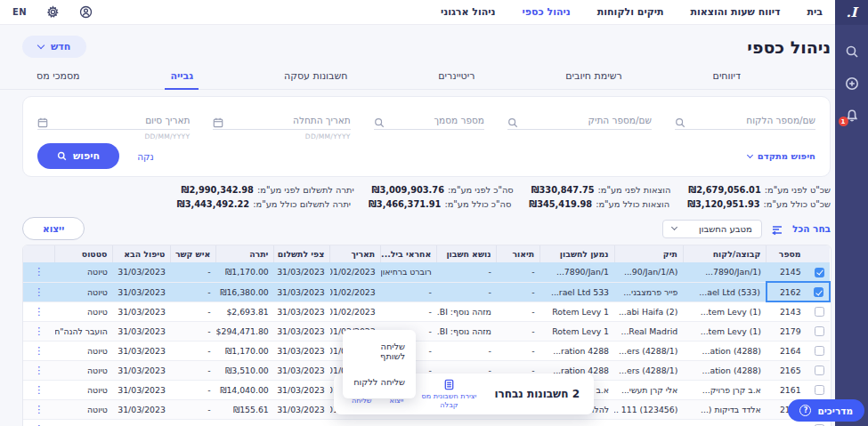 The image size is (868, 426). Describe the element at coordinates (518, 350) in the screenshot. I see `cell-description: -` at that location.